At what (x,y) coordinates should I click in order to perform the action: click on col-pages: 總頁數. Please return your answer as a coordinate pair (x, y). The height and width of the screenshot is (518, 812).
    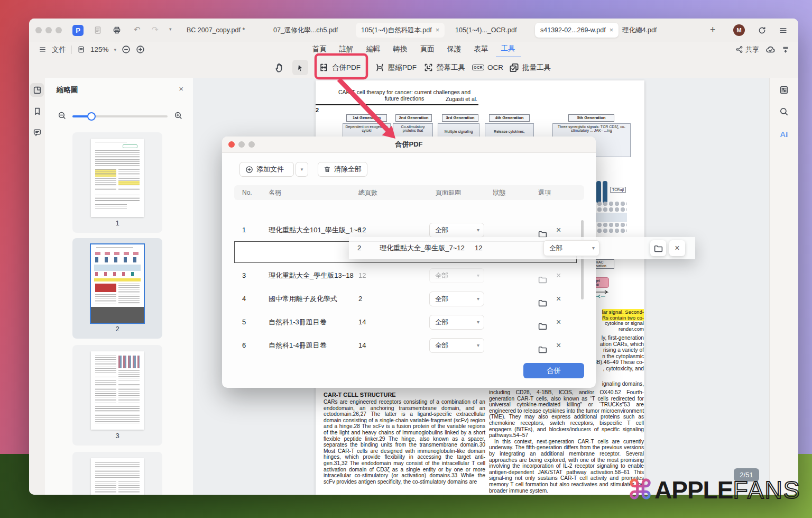
    Looking at the image, I should click on (368, 193).